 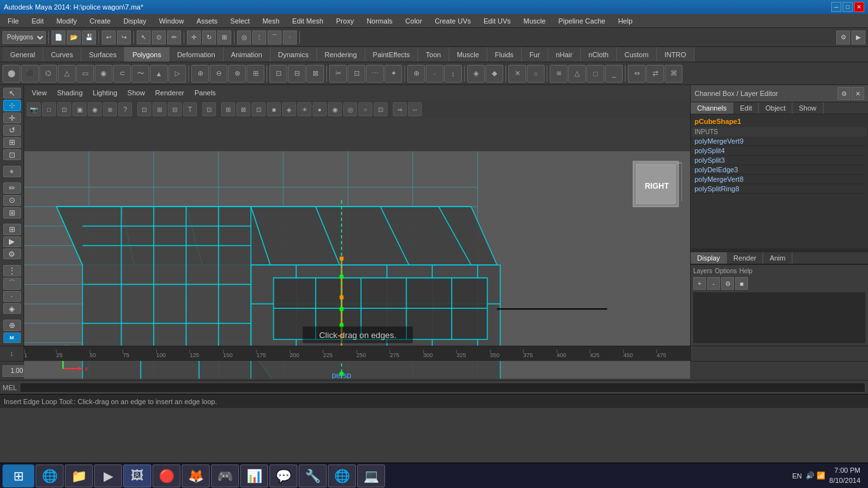 I want to click on tab-dynamics: Dynamics, so click(x=294, y=55).